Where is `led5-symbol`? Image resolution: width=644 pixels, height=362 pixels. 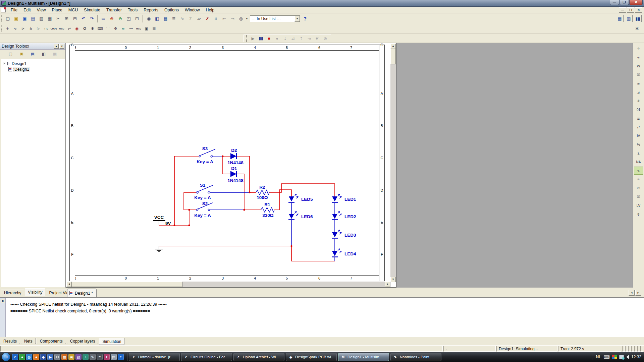 led5-symbol is located at coordinates (293, 198).